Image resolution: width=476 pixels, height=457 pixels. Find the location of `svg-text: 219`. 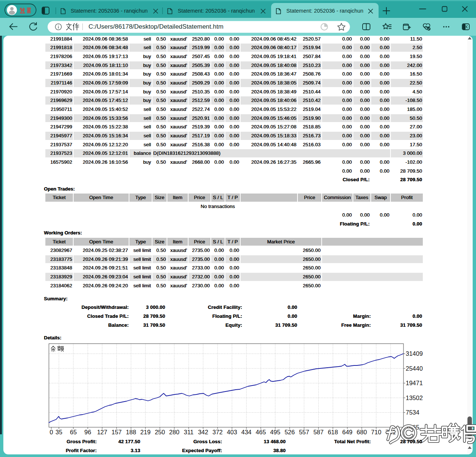

svg-text: 219 is located at coordinates (145, 432).